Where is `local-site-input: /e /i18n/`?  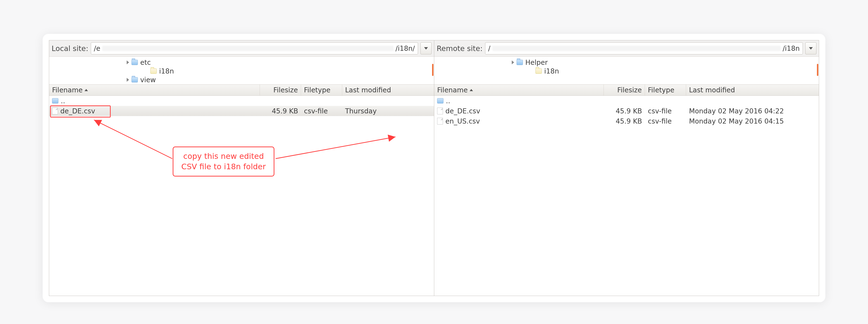
local-site-input: /e /i18n/ is located at coordinates (255, 48).